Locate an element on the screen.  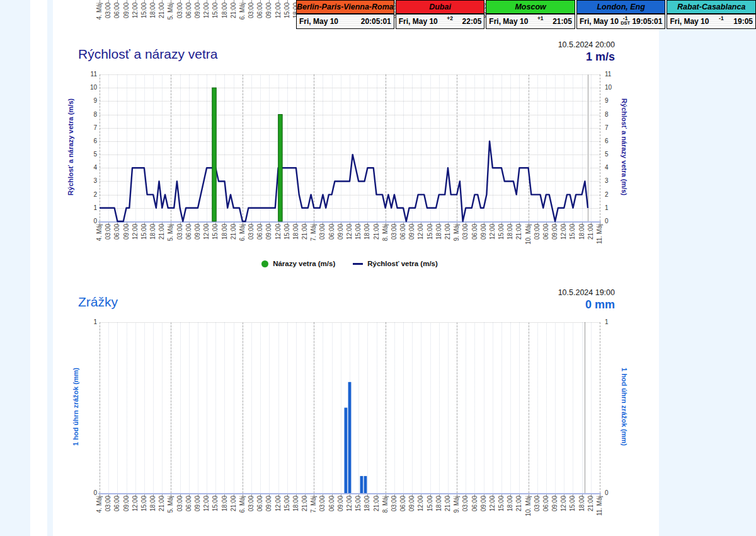
clock-city-label: Dubai is located at coordinates (440, 8).